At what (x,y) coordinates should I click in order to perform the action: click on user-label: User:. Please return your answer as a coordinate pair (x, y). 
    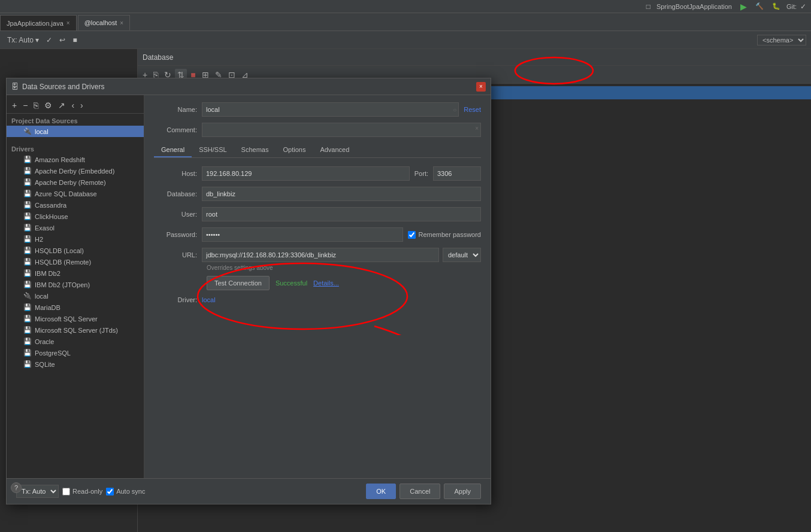
    Looking at the image, I should click on (178, 214).